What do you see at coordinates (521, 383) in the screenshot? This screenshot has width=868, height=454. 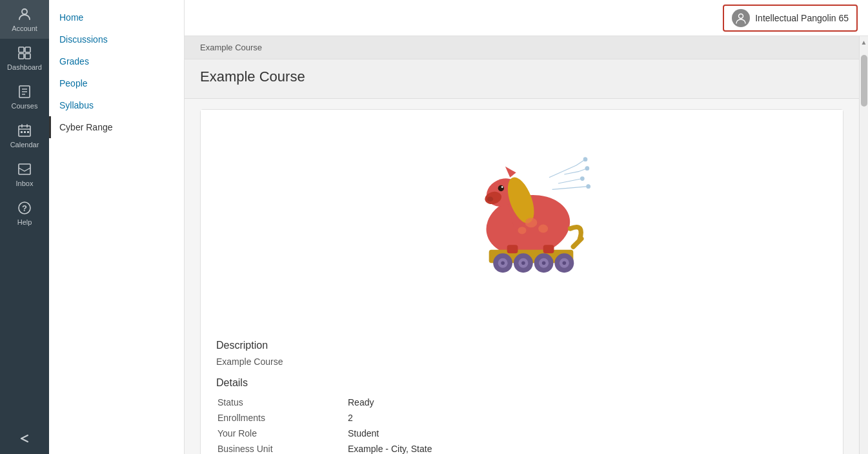 I see `details-label: Details` at bounding box center [521, 383].